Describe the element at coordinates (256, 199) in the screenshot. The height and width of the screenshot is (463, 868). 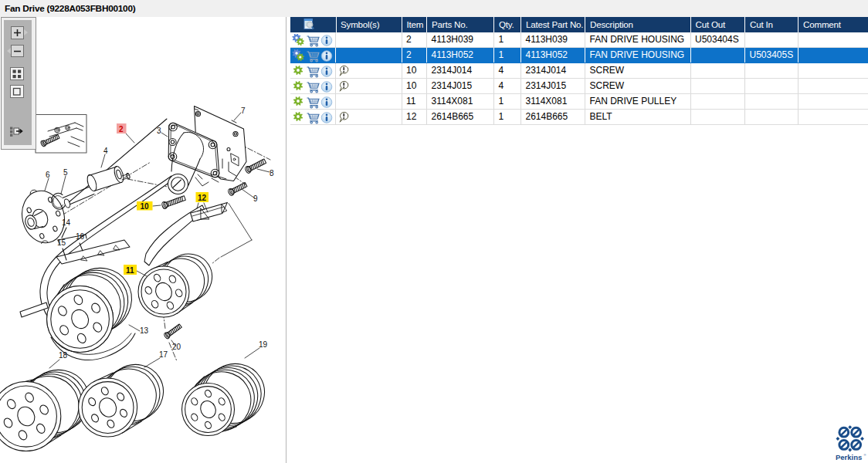
I see `svg-text: 9` at that location.